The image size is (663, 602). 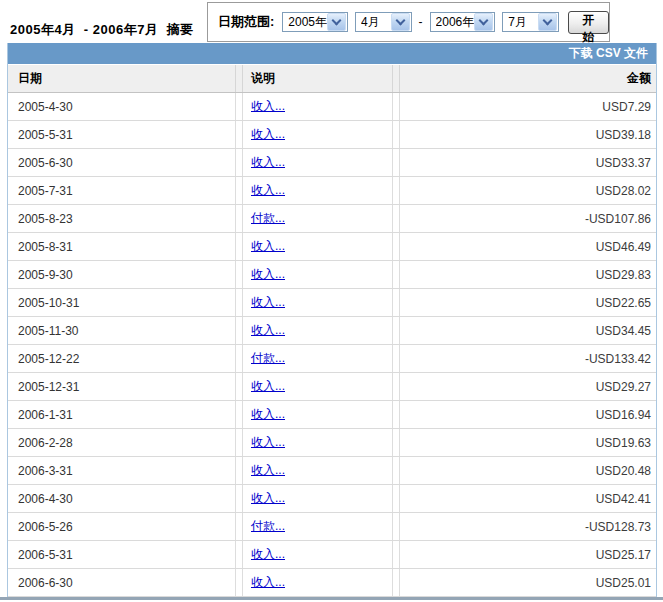 I want to click on table-row: 2005-4-30 收入... USD7.29, so click(x=332, y=107).